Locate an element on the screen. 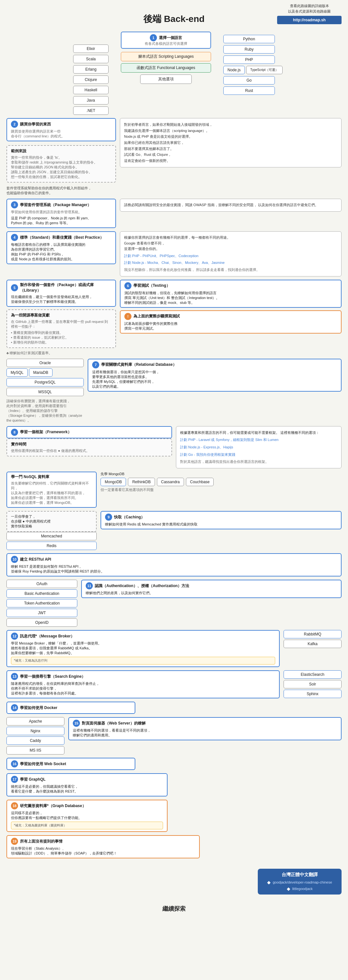 The height and width of the screenshot is (980, 348). websocket-title: 學習如何使用 Web Socket is located at coordinates (43, 764).